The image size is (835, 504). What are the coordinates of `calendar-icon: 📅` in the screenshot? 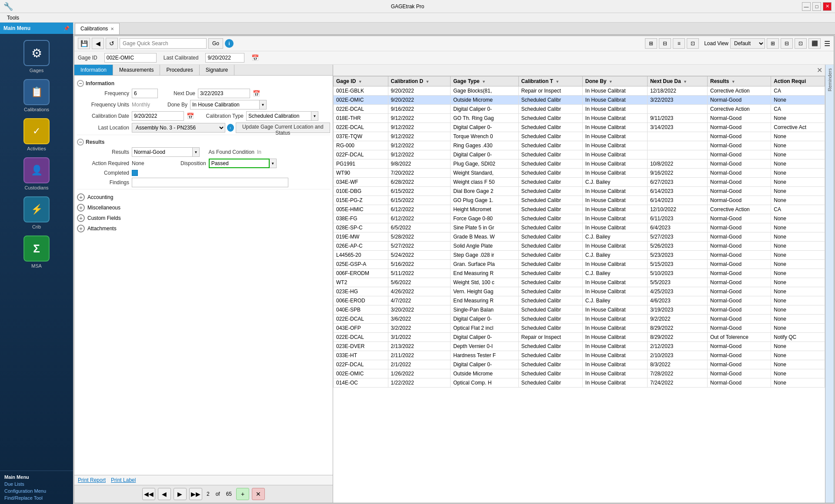 It's located at (255, 58).